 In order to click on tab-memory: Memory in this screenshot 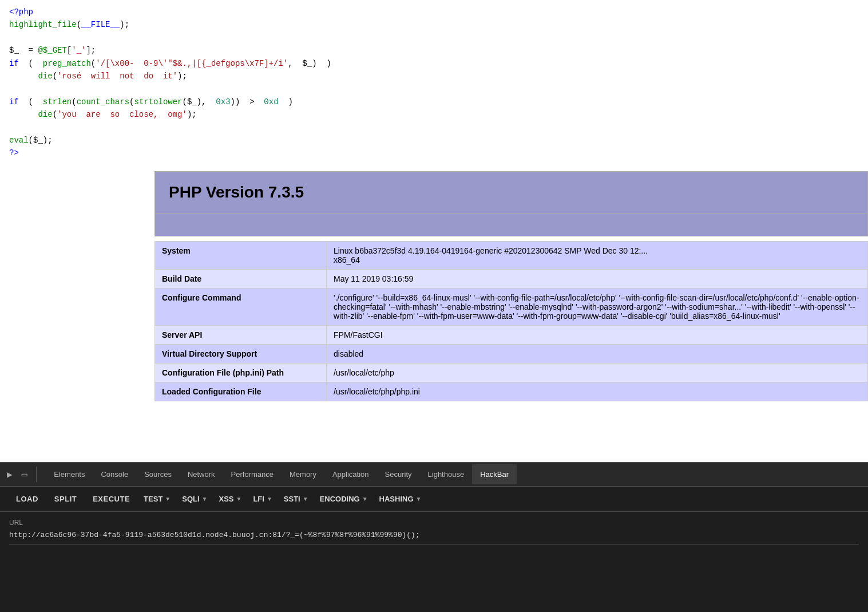, I will do `click(303, 474)`.